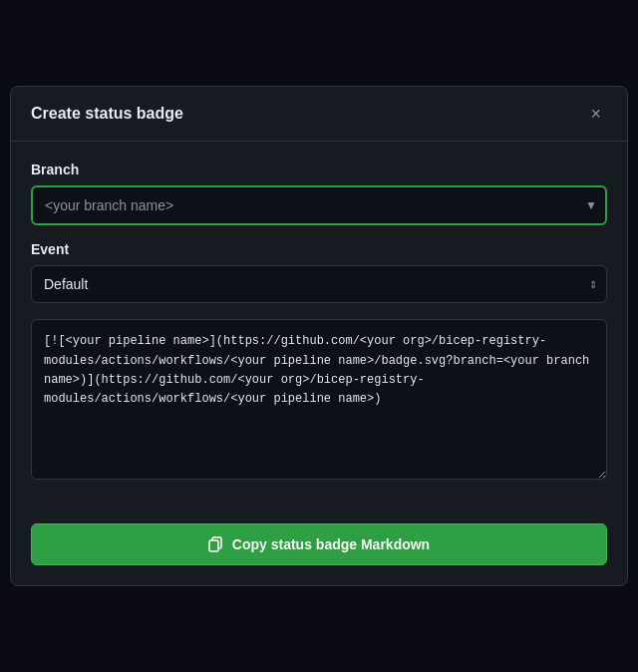  Describe the element at coordinates (319, 205) in the screenshot. I see `branch-select: <your branch name>` at that location.